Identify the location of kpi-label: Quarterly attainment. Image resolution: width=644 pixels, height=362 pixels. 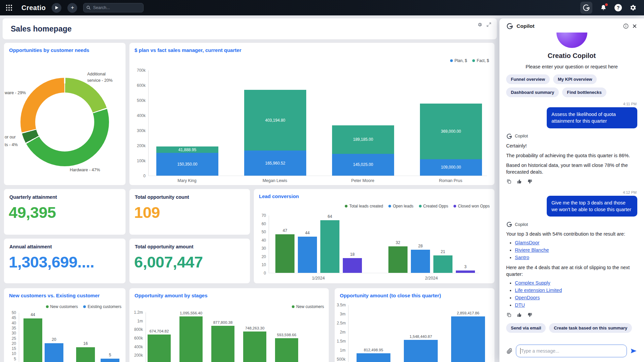
(33, 197).